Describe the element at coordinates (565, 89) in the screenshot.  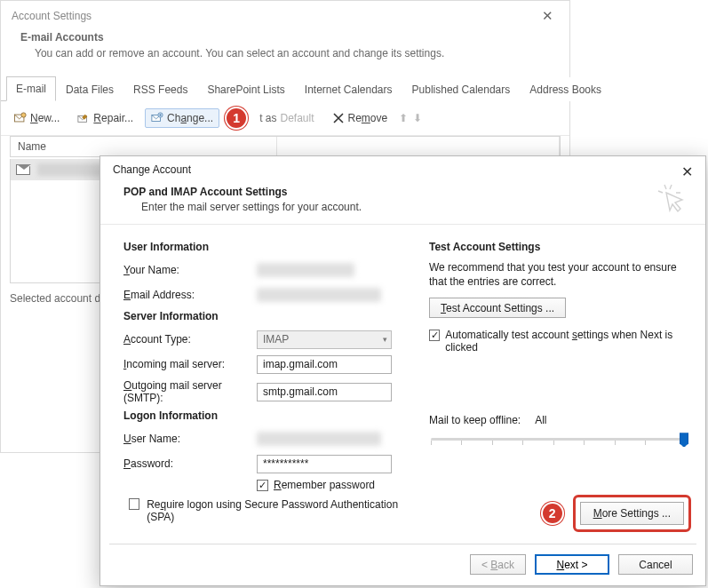
I see `tab-address-books: Address Books` at that location.